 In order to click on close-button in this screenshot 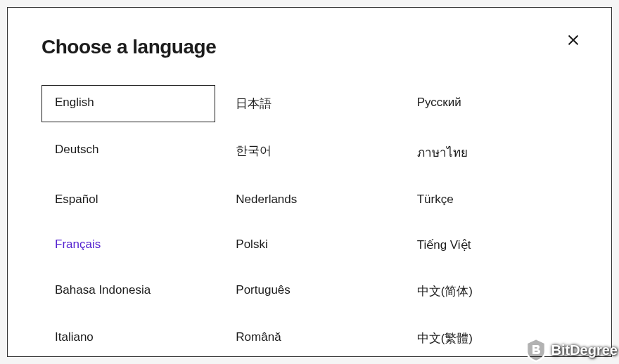, I will do `click(573, 41)`.